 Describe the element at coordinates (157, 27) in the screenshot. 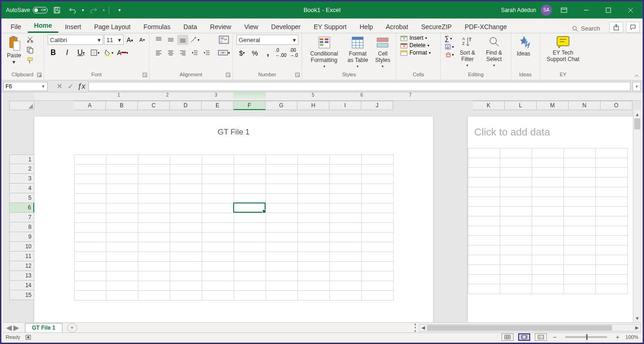

I see `tab-formulas: Formulas` at that location.